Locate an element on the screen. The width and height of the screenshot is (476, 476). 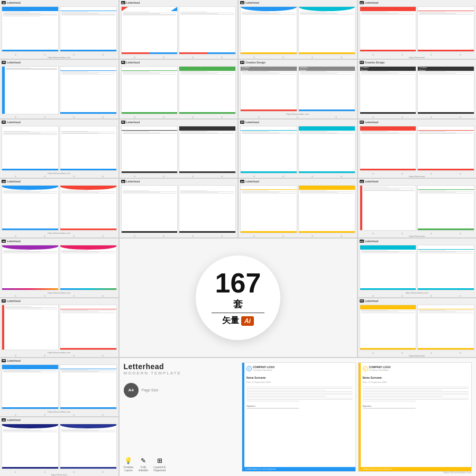
preview-docs: C COMPANY LOGO Company Subsidiary Name S… is located at coordinates (356, 417).